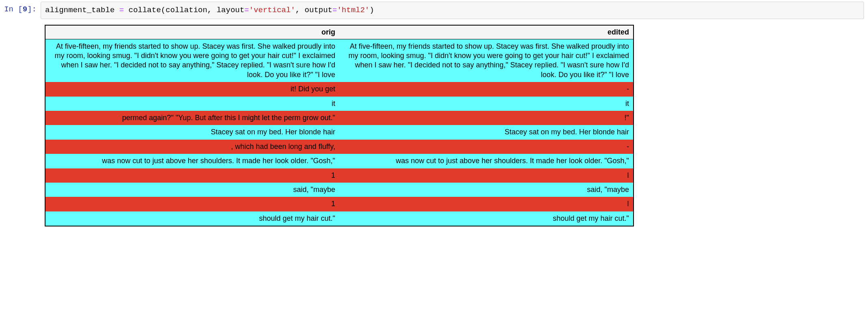 The height and width of the screenshot is (332, 868). Describe the element at coordinates (339, 60) in the screenshot. I see `table-row: At five-fifteen, my friends started to s…` at that location.